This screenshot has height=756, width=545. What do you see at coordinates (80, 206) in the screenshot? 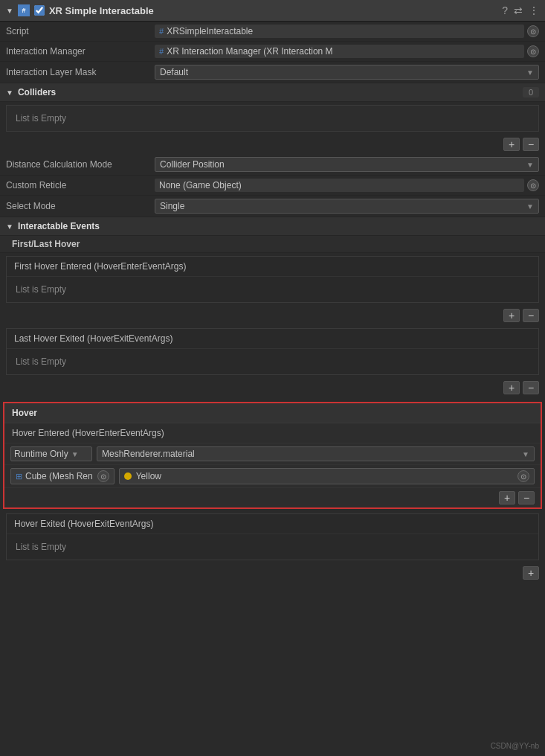
I see `select-mode-label: Select Mode` at bounding box center [80, 206].